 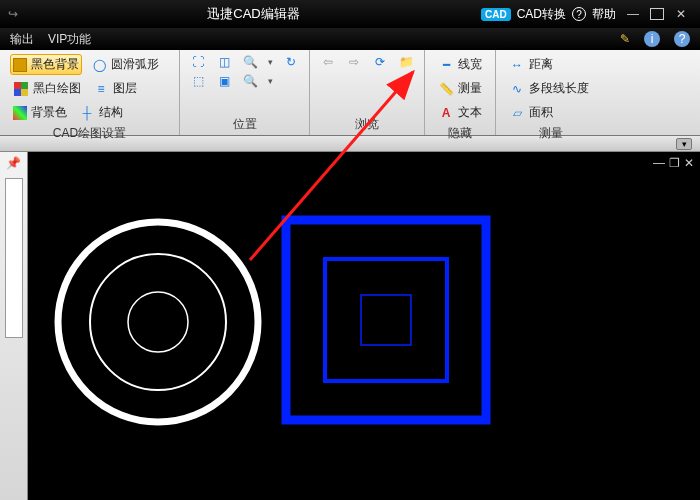 What do you see at coordinates (531, 64) in the screenshot?
I see `distance-button: ↔距离` at bounding box center [531, 64].